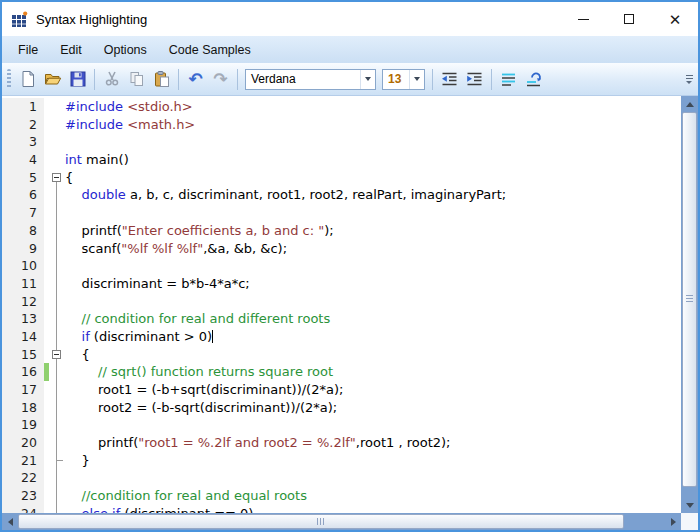 The width and height of the screenshot is (700, 532). I want to click on toolbar-grip, so click(9, 79).